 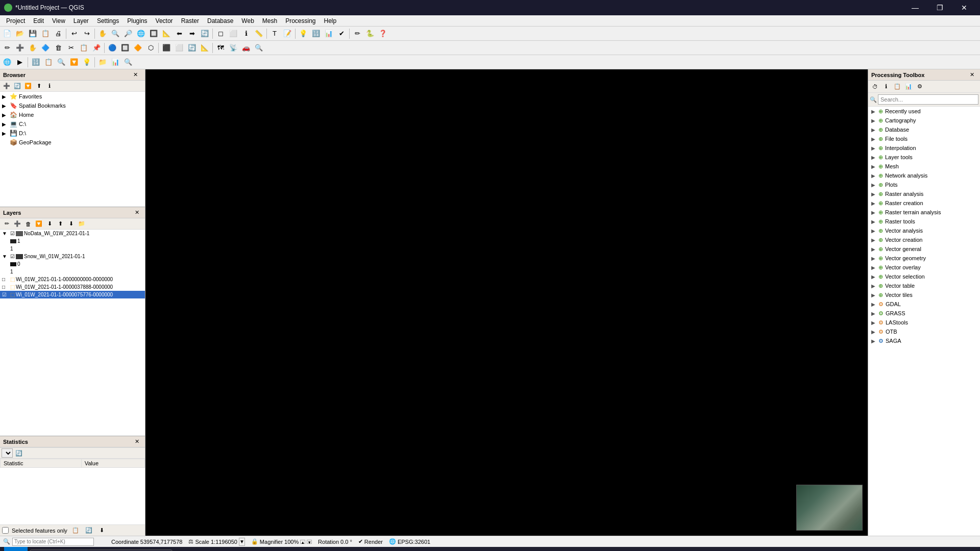 What do you see at coordinates (924, 249) in the screenshot?
I see `toolbox-vector-general: ▶ ⊕ Vector general` at bounding box center [924, 249].